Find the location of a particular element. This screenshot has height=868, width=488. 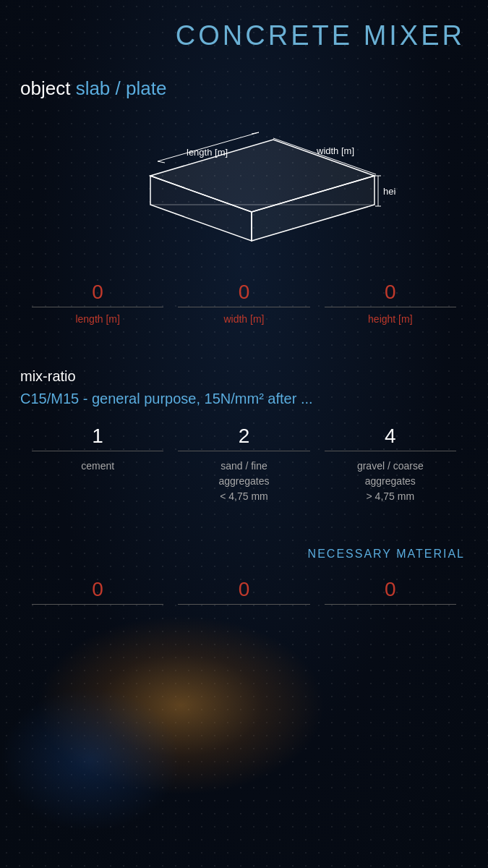

gravel-label: gravel / coarseaggregates> 4,75 mm is located at coordinates (390, 482).